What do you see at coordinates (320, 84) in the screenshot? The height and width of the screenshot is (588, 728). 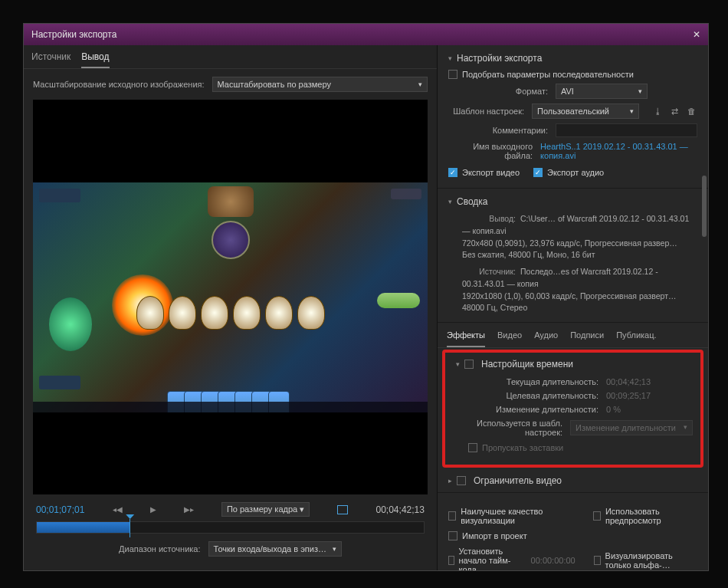 I see `scale-select: Масштабировать по размеру` at bounding box center [320, 84].